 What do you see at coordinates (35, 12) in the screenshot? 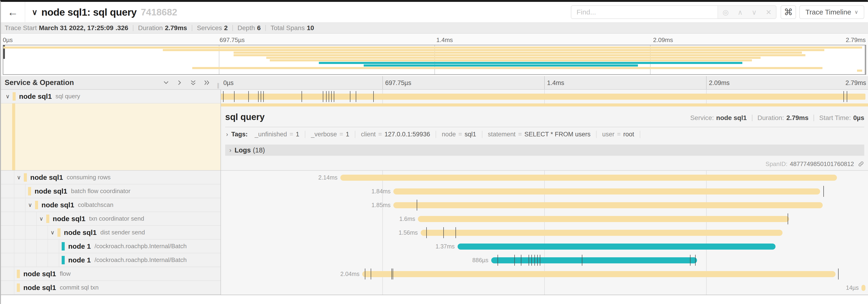
I see `collapse-header-icon: ∨` at bounding box center [35, 12].